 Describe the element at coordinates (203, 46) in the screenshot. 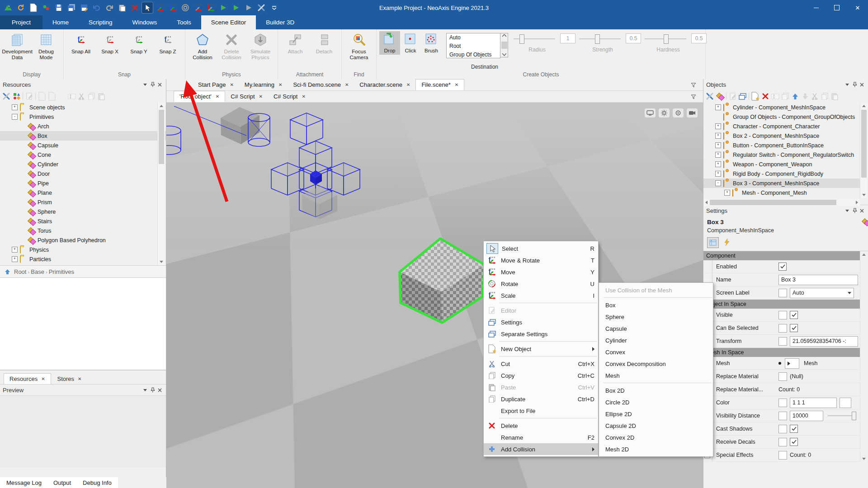

I see `add-collision-button: Add Collision` at that location.